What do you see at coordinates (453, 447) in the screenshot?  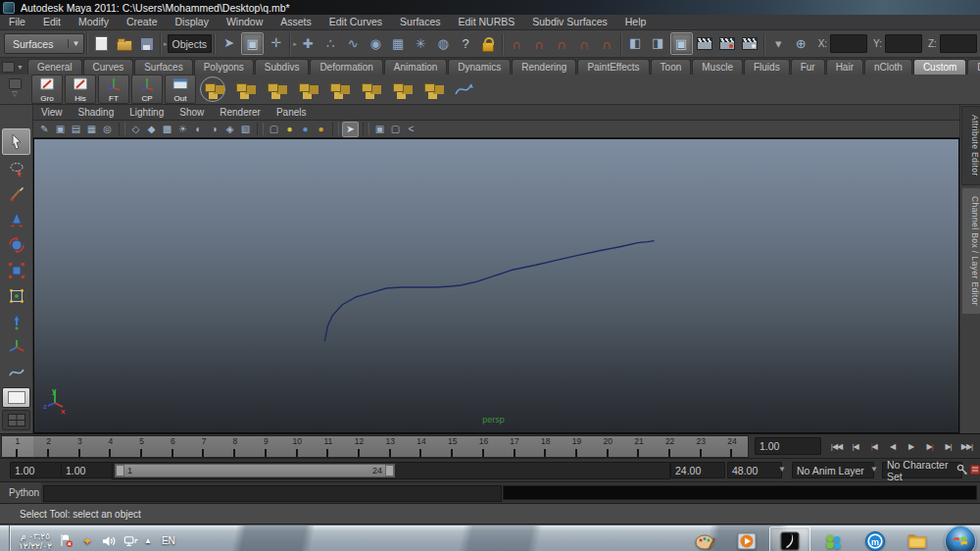 I see `time-slider-frame-15: 15` at bounding box center [453, 447].